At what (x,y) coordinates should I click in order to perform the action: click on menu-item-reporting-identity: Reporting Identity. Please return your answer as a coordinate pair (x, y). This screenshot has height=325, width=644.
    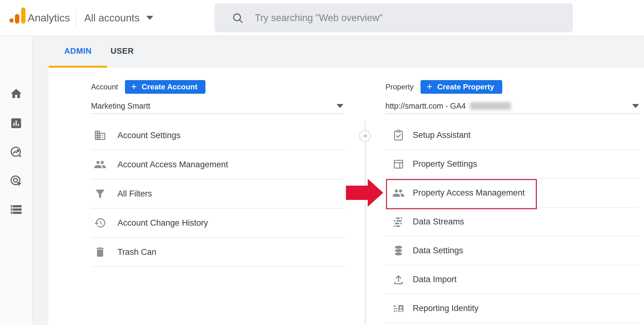
    Looking at the image, I should click on (512, 309).